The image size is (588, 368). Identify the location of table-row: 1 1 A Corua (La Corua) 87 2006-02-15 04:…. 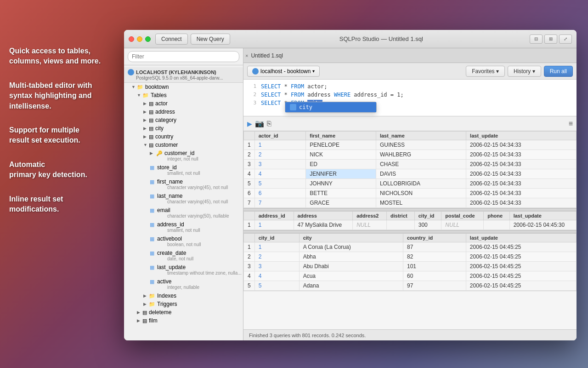
(410, 247).